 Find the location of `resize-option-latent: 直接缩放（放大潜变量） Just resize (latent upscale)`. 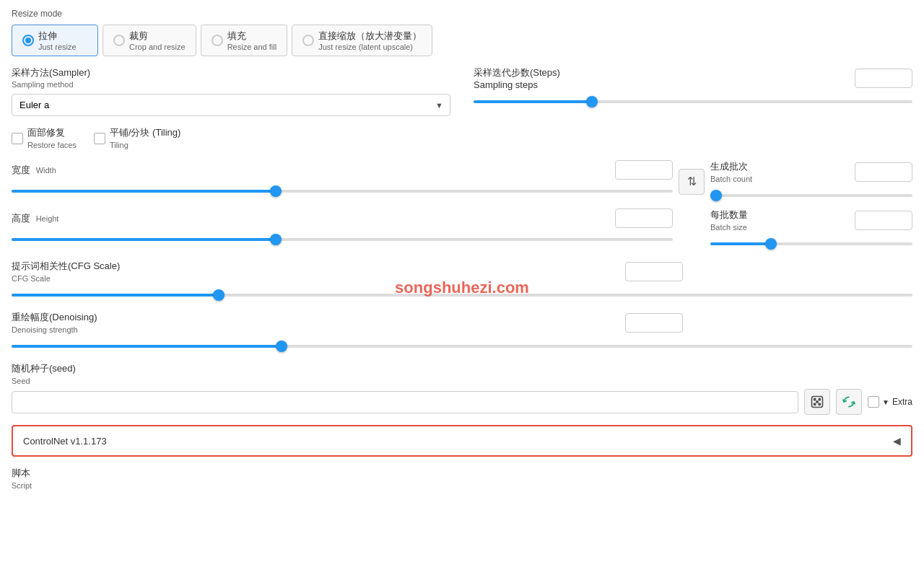

resize-option-latent: 直接缩放（放大潜变量） Just resize (latent upscale) is located at coordinates (362, 40).